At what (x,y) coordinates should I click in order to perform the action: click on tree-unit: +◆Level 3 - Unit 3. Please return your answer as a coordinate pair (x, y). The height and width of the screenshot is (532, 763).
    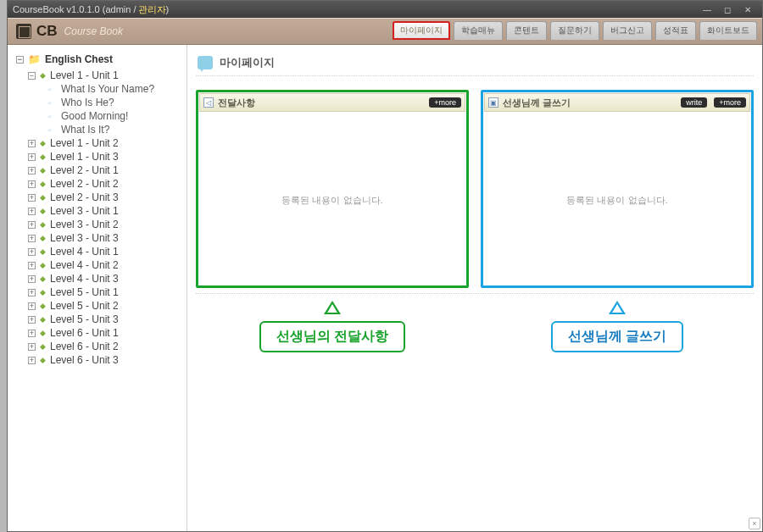
    Looking at the image, I should click on (105, 238).